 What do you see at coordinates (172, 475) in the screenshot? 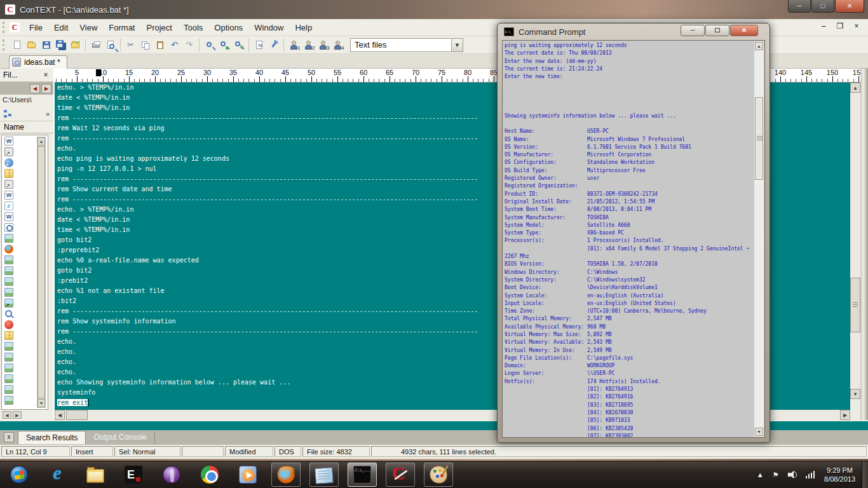
I see `taskbar-eclipse-button` at bounding box center [172, 475].